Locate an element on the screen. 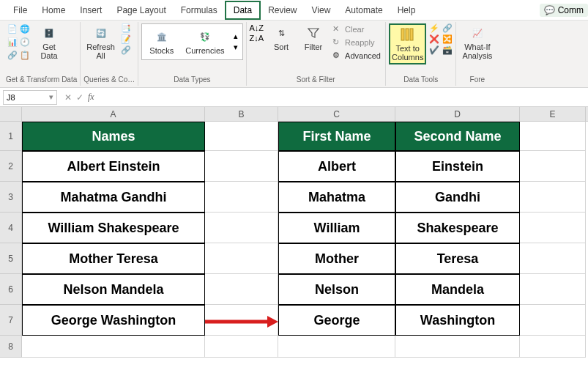  cell-C4: William is located at coordinates (337, 228).